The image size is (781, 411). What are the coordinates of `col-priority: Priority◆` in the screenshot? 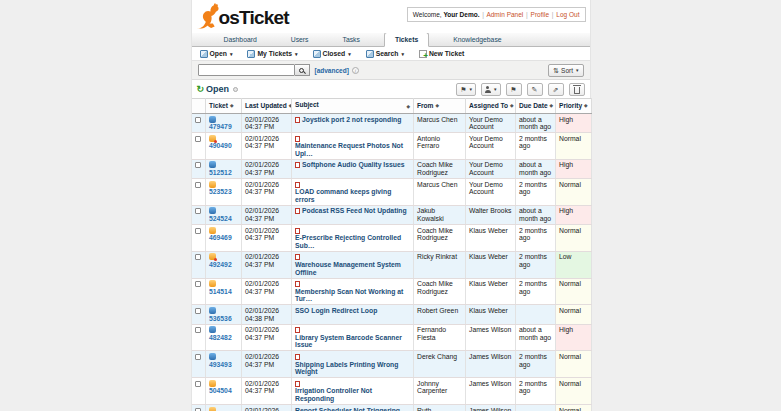 It's located at (574, 106).